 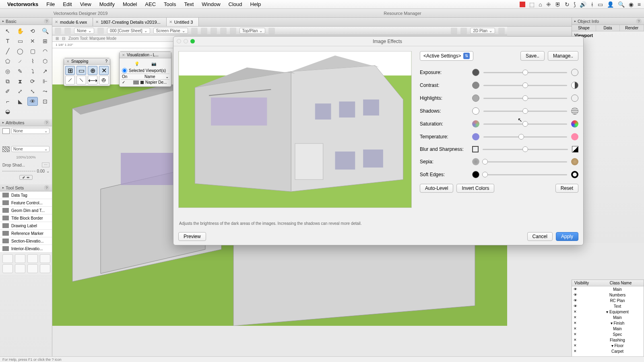 What do you see at coordinates (8, 101) in the screenshot?
I see `tool-fillet: ⌐` at bounding box center [8, 101].